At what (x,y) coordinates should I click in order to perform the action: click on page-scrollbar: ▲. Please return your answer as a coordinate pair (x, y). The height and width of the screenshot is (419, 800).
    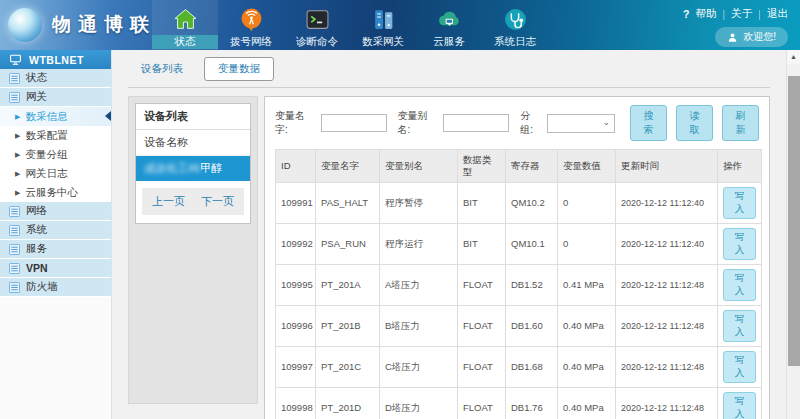
    Looking at the image, I should click on (793, 234).